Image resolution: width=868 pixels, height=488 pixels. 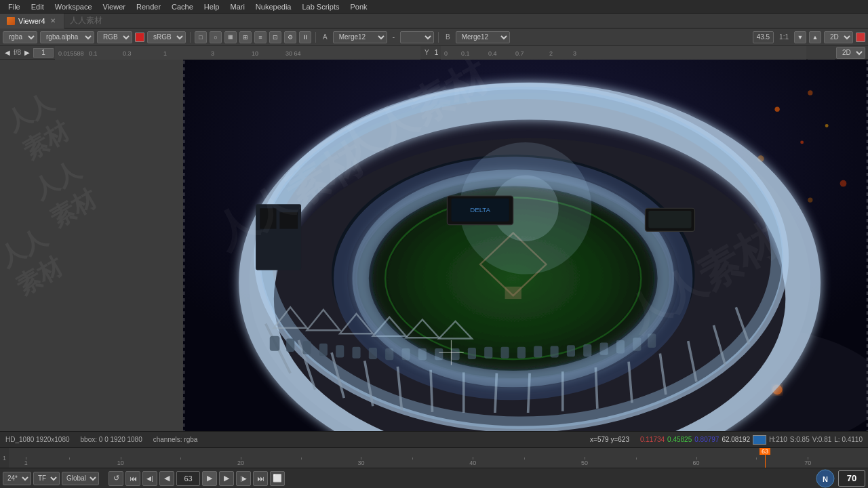 What do you see at coordinates (438, 458) in the screenshot?
I see `timeline-ruler: 1 10 20 30 40 50 60 70 63` at bounding box center [438, 458].